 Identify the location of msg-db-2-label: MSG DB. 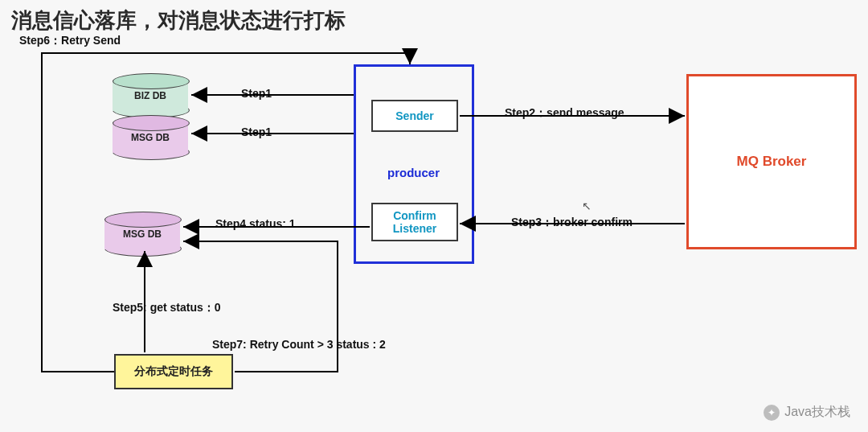
(142, 234).